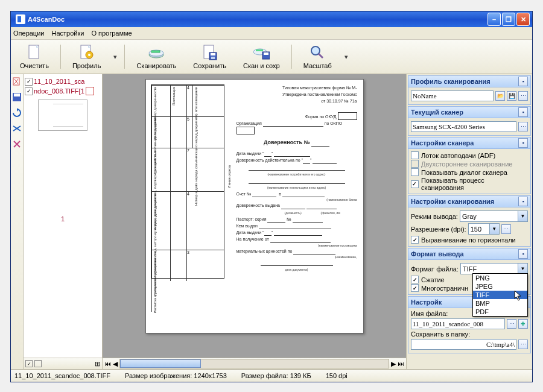  I want to click on window-title: A4ScanDoc, so click(258, 19).